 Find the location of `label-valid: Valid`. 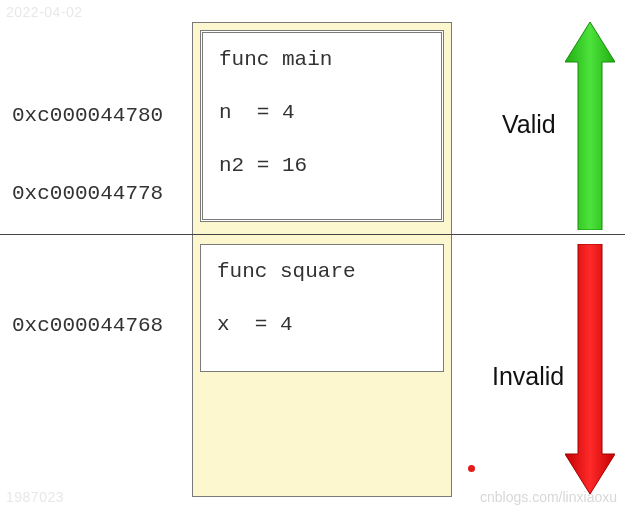

label-valid: Valid is located at coordinates (529, 124).